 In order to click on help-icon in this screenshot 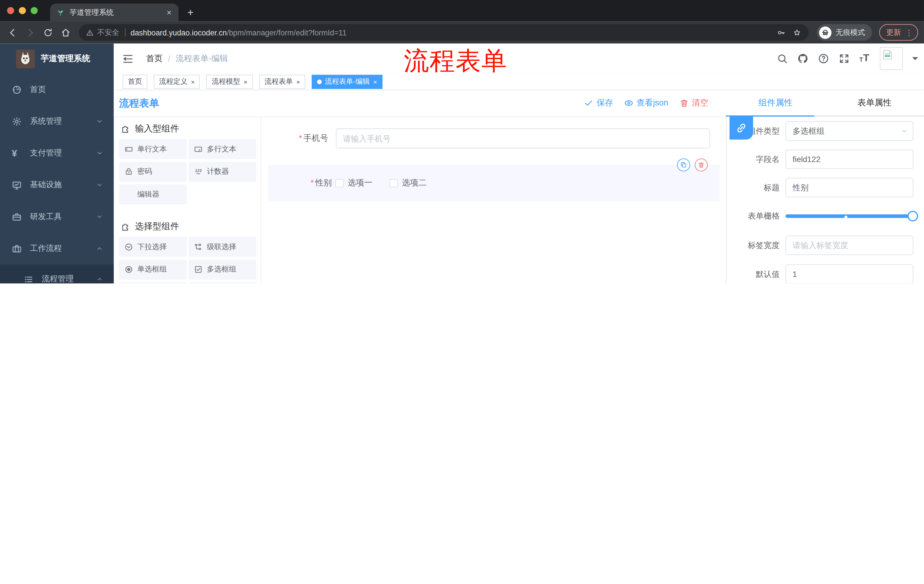, I will do `click(823, 59)`.